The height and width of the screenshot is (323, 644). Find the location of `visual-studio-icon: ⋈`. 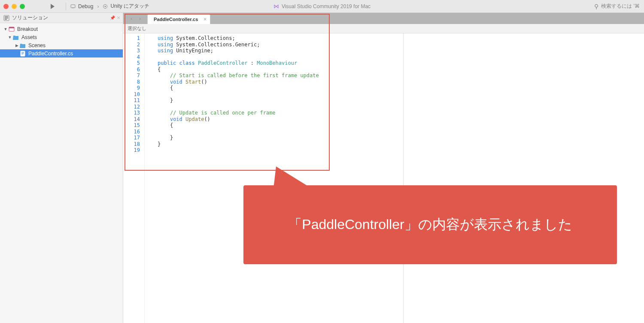

visual-studio-icon: ⋈ is located at coordinates (276, 6).